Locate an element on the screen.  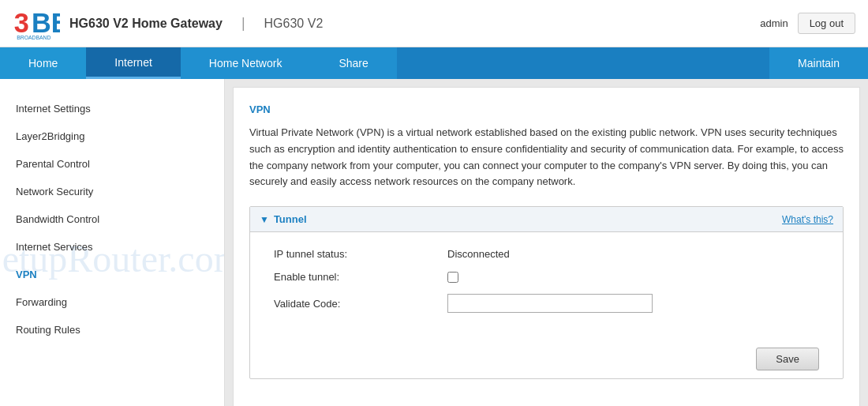
form-row-validate-code: Validate Code: is located at coordinates (546, 303).